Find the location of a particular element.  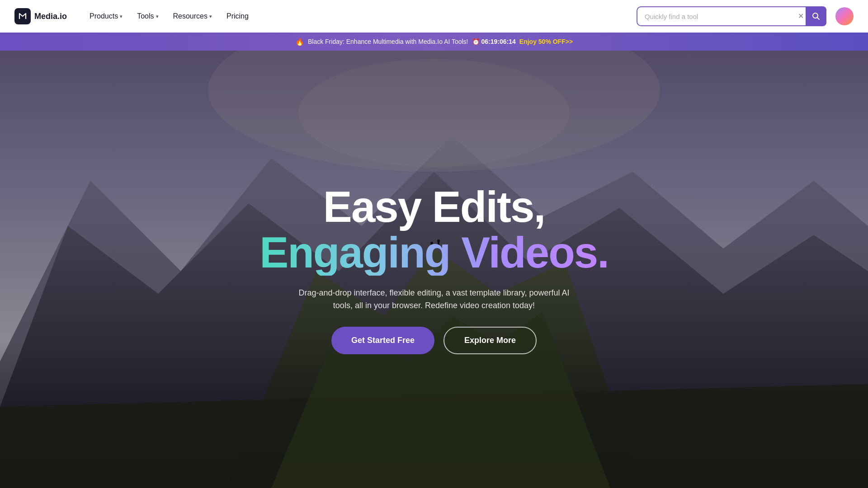

hero-title-line1: Easy Edits, is located at coordinates (434, 207).